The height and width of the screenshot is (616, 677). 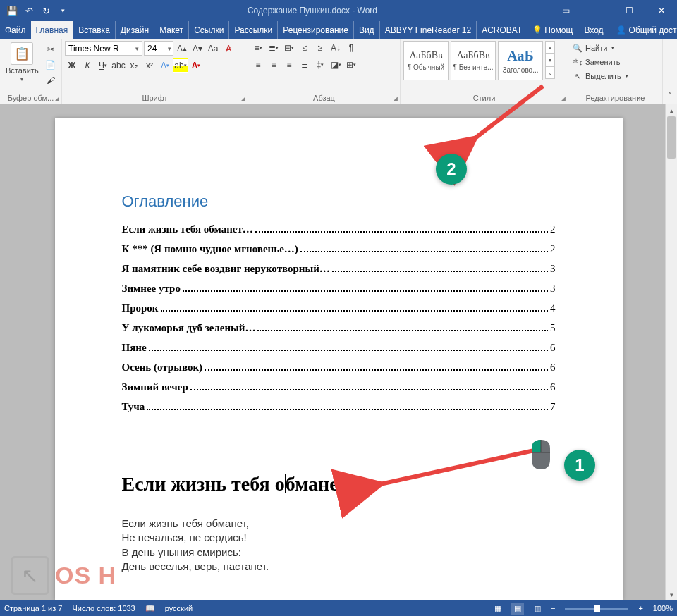 What do you see at coordinates (671, 595) in the screenshot?
I see `scroll-down-button: ▾` at bounding box center [671, 595].